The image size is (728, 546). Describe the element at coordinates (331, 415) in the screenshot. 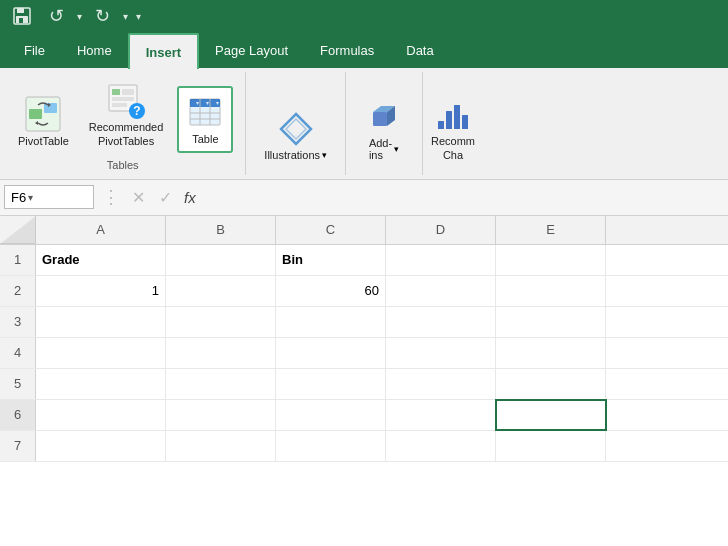

I see `cell-c6` at that location.